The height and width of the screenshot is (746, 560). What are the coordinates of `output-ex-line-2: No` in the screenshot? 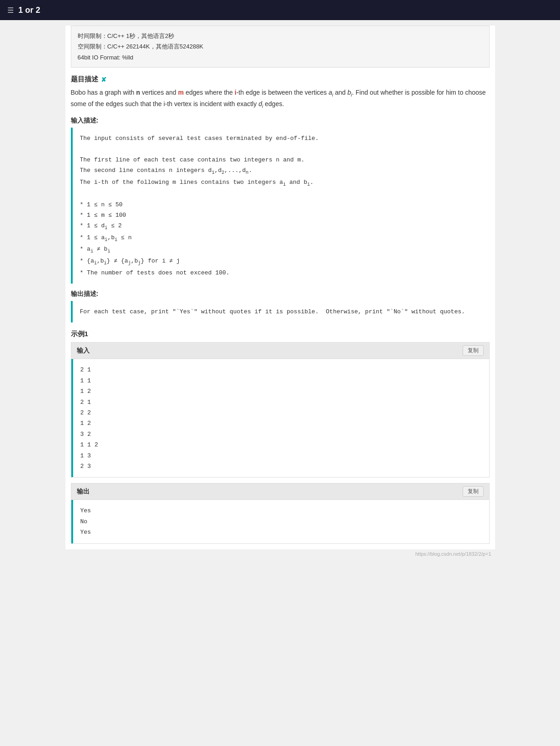 It's located at (281, 521).